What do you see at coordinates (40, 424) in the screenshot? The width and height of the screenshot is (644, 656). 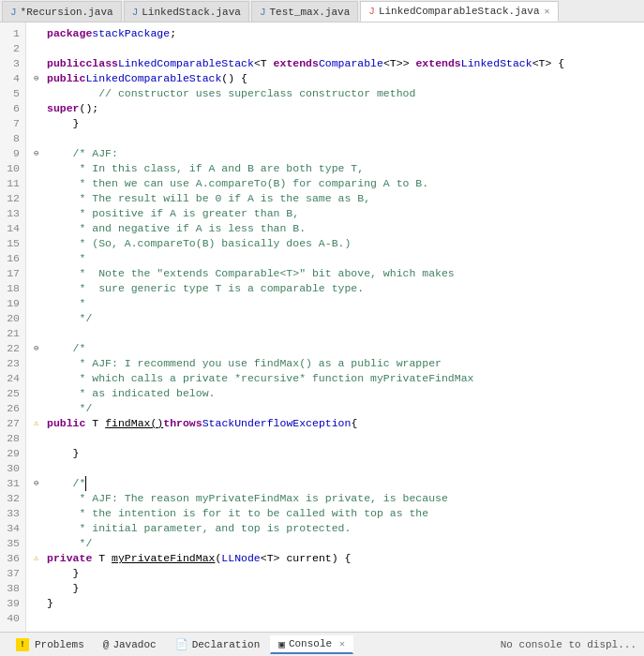 I see `warning-fold-27: ⚠` at bounding box center [40, 424].